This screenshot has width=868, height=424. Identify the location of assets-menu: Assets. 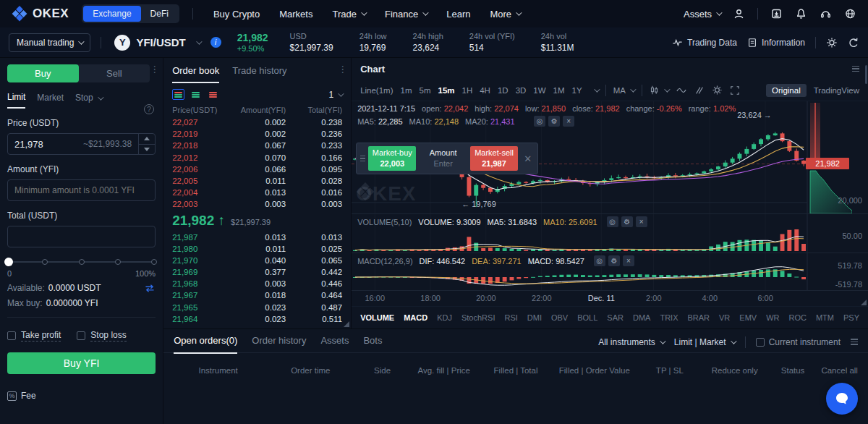
(702, 14).